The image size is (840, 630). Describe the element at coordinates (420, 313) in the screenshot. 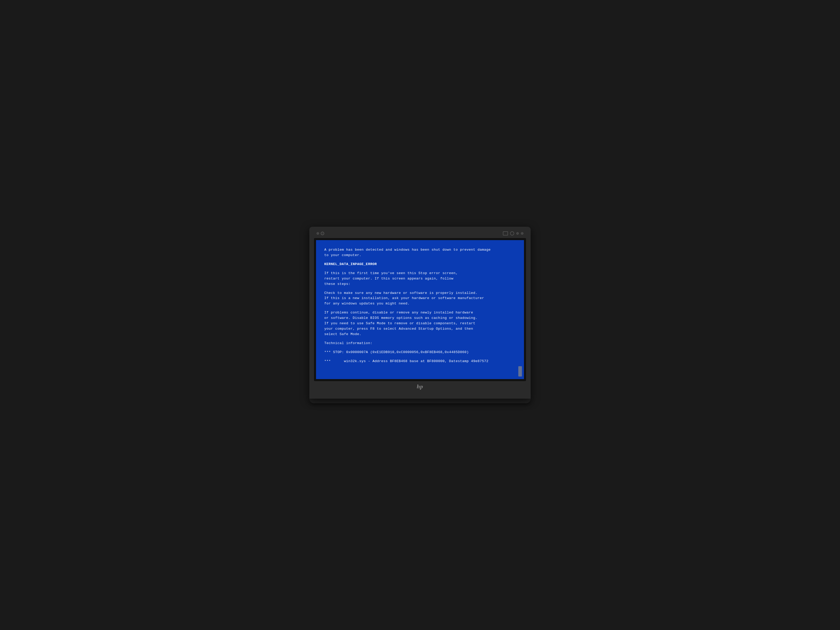

I see `bsod-para3-line1: If problems continue, disable or remove …` at that location.